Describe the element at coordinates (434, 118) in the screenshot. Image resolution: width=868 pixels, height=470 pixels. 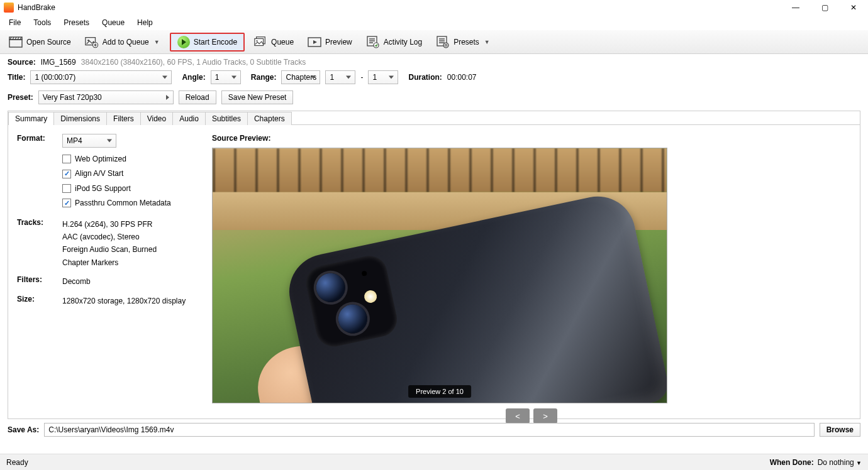
I see `tabstrip: Summary Dimensions Filters Video Audio S…` at that location.